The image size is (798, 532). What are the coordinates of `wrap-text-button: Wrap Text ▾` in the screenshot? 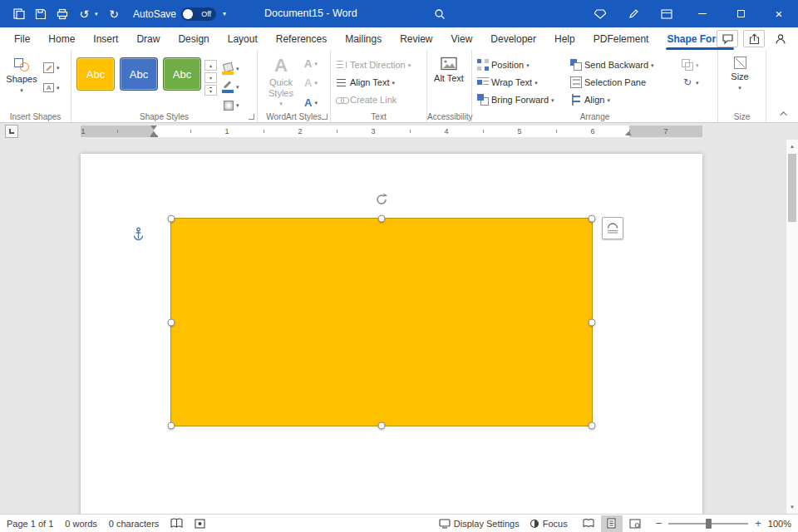 It's located at (521, 82).